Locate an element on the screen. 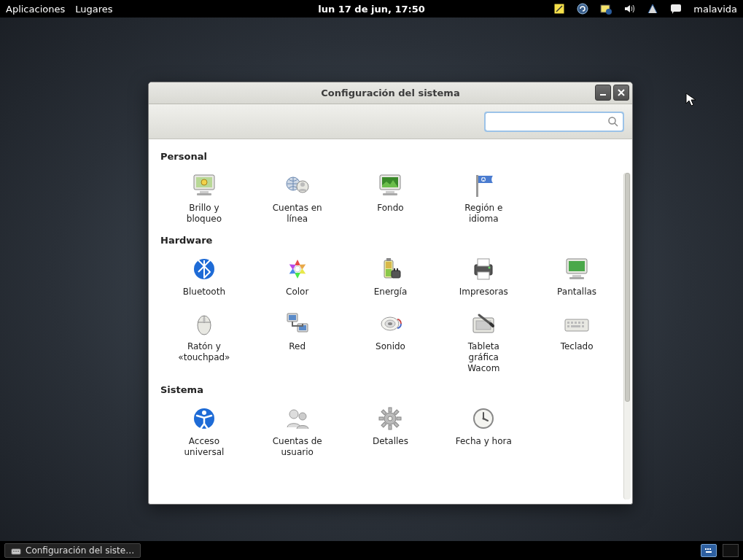 The width and height of the screenshot is (743, 560). item-background: Fondo is located at coordinates (391, 198).